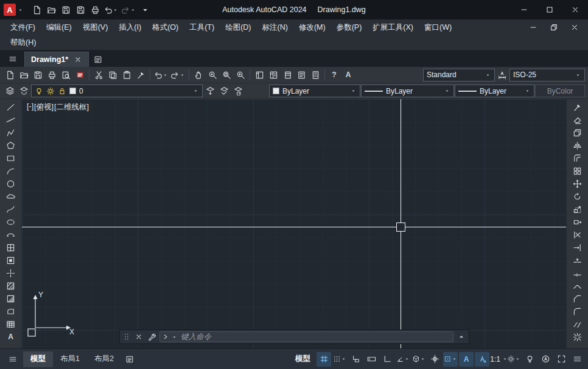  What do you see at coordinates (349, 27) in the screenshot?
I see `menu-item-9: 参数(P)` at bounding box center [349, 27].